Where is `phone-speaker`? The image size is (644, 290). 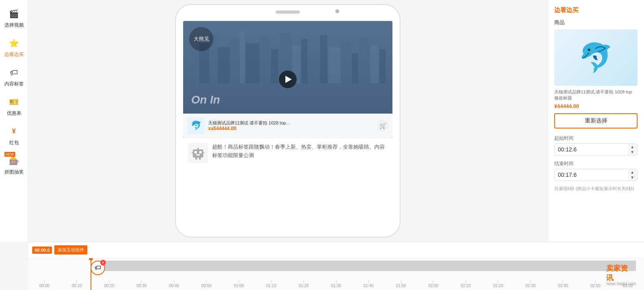
phone-speaker is located at coordinates (288, 12).